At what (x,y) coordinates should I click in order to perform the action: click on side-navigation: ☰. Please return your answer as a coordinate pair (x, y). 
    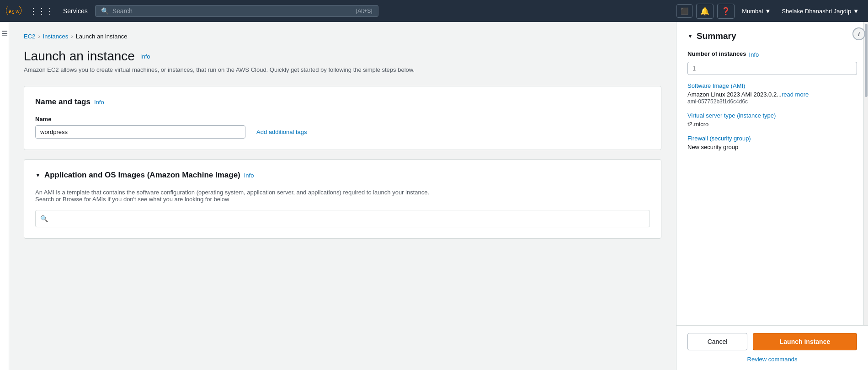
    Looking at the image, I should click on (5, 196).